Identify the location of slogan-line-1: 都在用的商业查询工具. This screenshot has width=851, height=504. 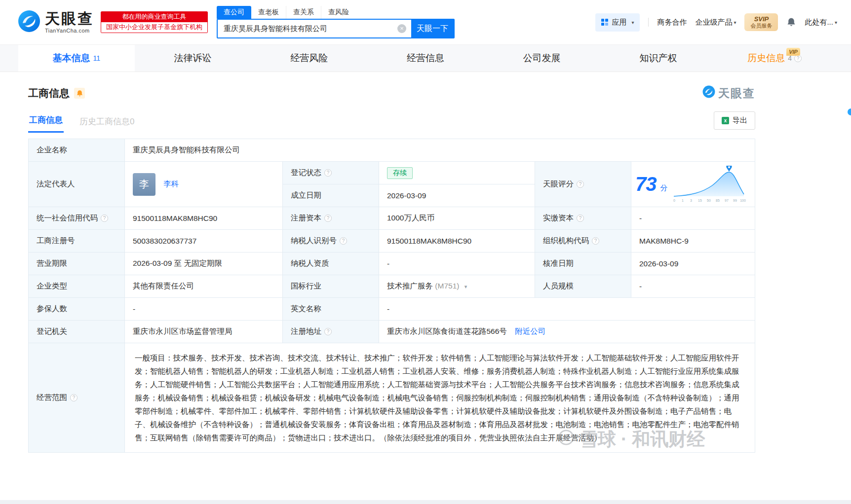
(154, 17).